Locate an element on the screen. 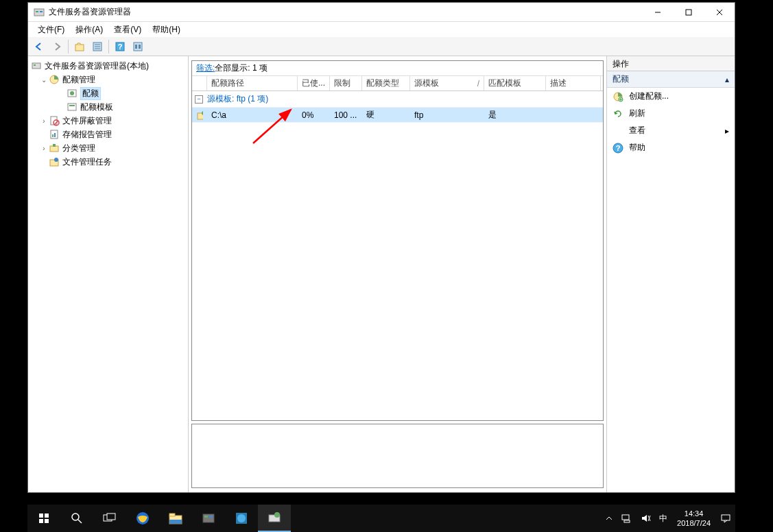 This screenshot has height=532, width=773. table-row: C:\a 0% 100 ... 硬 ftp 是 is located at coordinates (398, 115).